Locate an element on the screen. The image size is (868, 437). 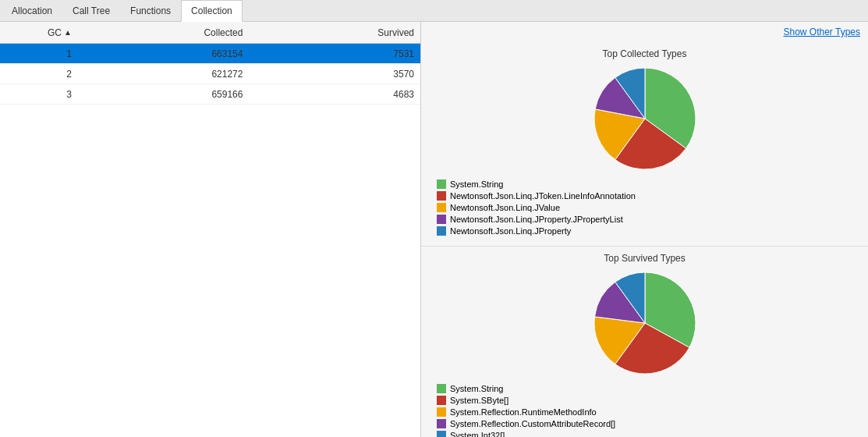
show-other-types-button: Show Other Types is located at coordinates (822, 32).